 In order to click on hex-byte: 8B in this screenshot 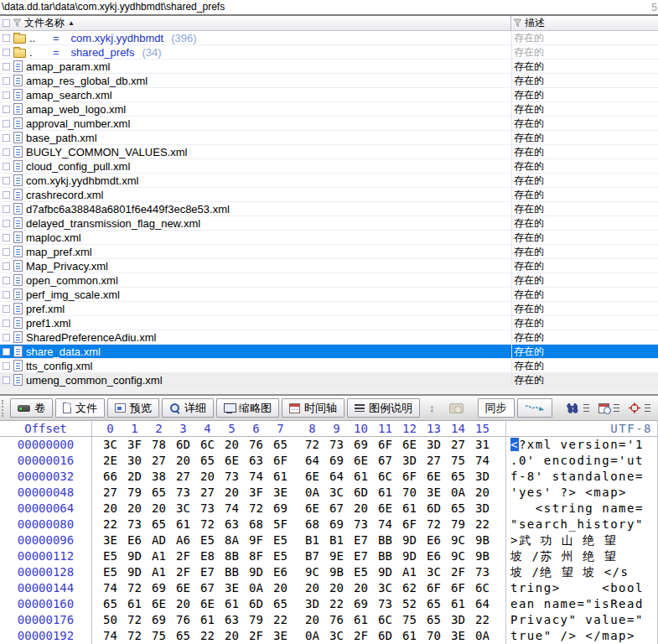, I will do `click(231, 557)`.